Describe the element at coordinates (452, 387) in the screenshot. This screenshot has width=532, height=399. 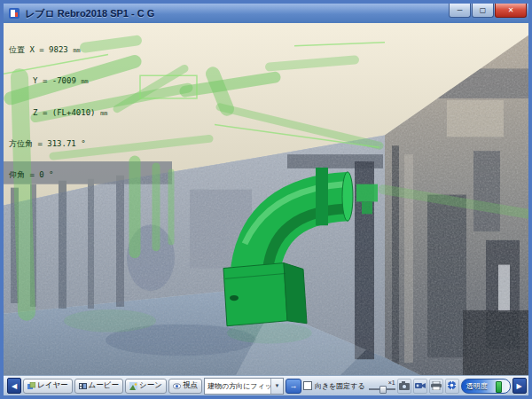
I see `gear-icon` at that location.